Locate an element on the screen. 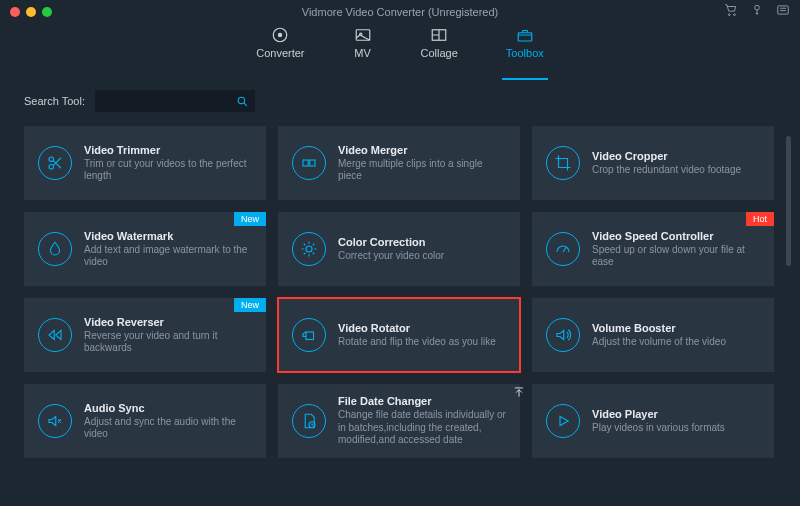 The image size is (800, 506). navbar: Converter MV Collage Toolbox is located at coordinates (400, 51).